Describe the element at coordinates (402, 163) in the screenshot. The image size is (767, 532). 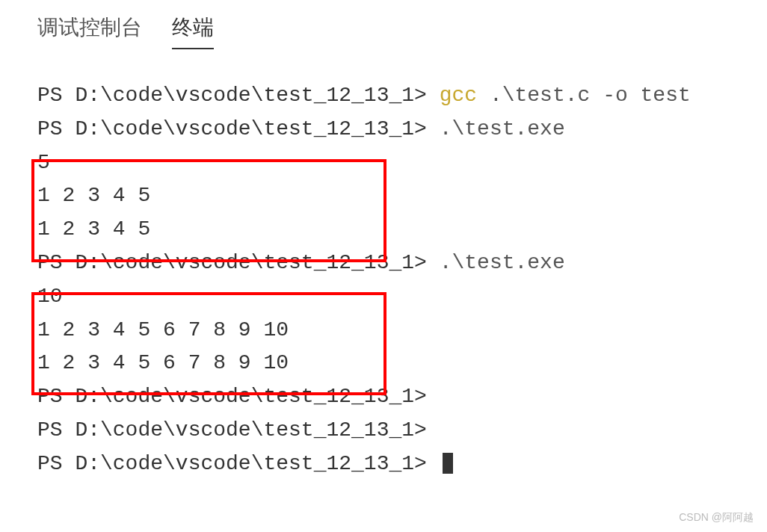
I see `terminal-line: 5` at that location.